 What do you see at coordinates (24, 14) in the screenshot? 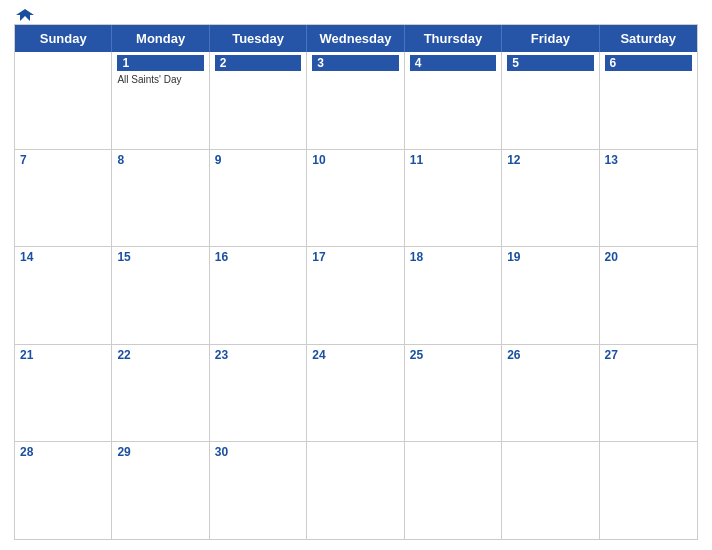
I see `logo` at bounding box center [24, 14].